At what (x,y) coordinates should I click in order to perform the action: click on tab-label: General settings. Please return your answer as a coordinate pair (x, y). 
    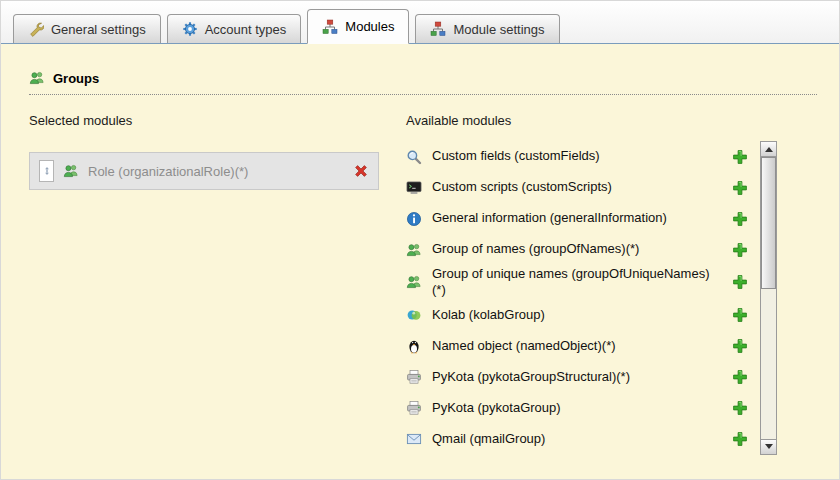
    Looking at the image, I should click on (98, 30).